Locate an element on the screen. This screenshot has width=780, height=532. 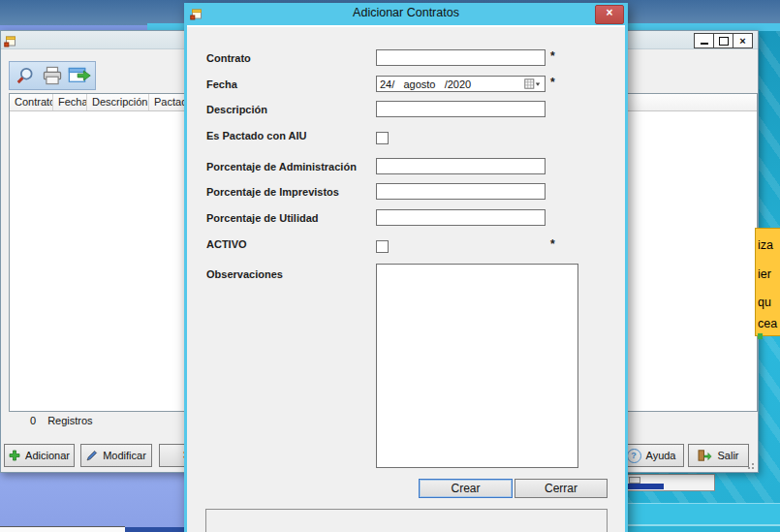
porcentaje-imprevistos-input is located at coordinates (461, 192).